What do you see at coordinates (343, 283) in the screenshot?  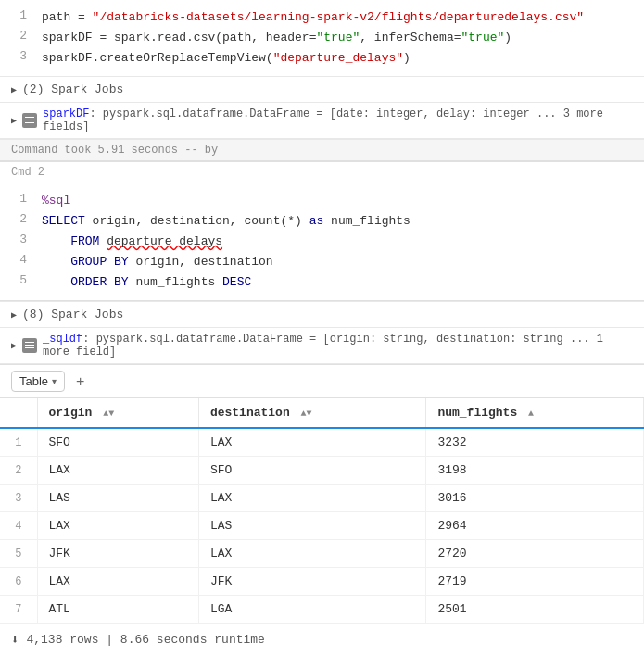 I see `line-content: ORDER BY num_flights DESC` at bounding box center [343, 283].